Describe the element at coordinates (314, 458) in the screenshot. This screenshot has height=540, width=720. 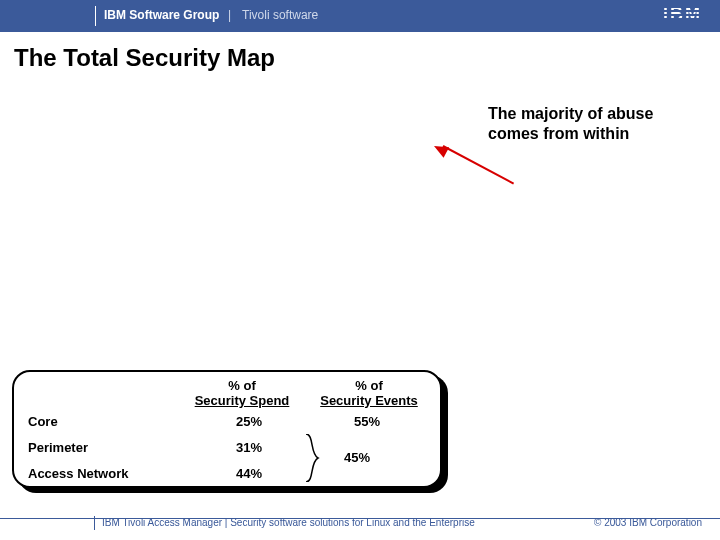
I see `brace-icon` at that location.